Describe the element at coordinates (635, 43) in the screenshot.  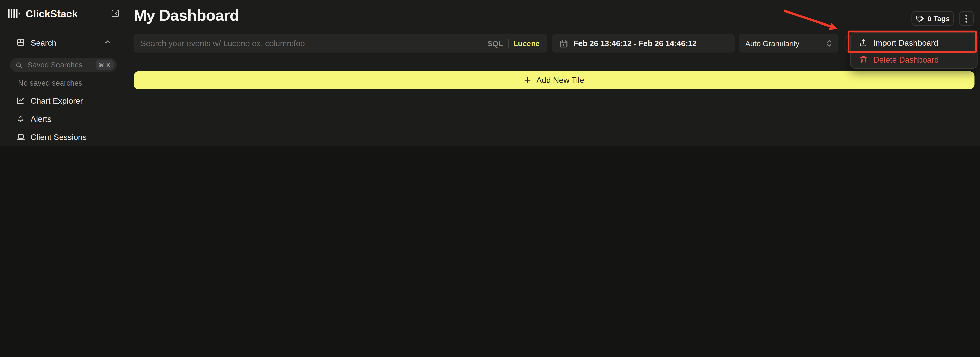
I see `time-range-label: Feb 26 13:46:12 - Feb 26 14:46:12` at that location.